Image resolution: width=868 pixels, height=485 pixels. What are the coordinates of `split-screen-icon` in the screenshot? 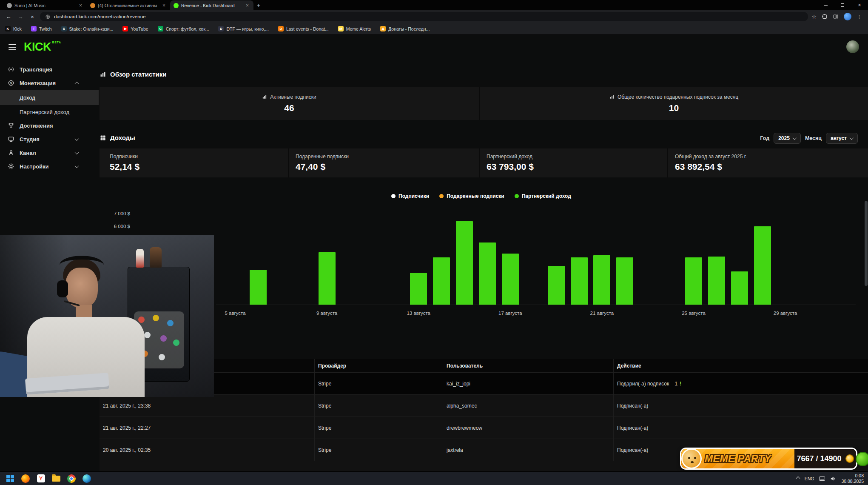 It's located at (836, 17).